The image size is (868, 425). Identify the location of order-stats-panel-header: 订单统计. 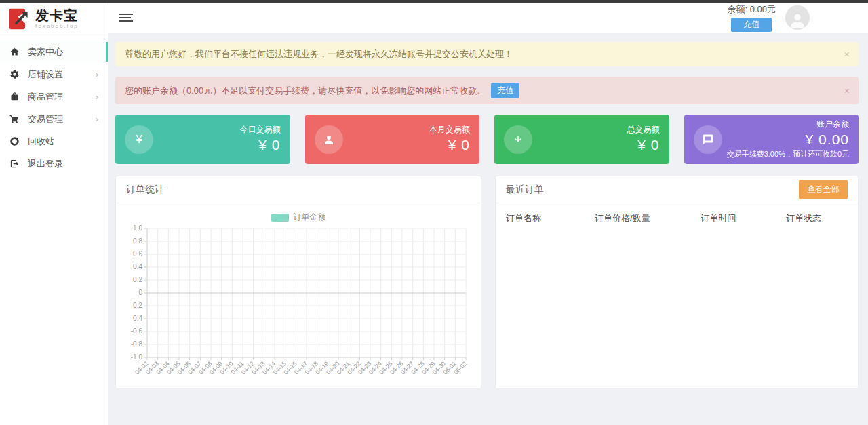
(298, 190).